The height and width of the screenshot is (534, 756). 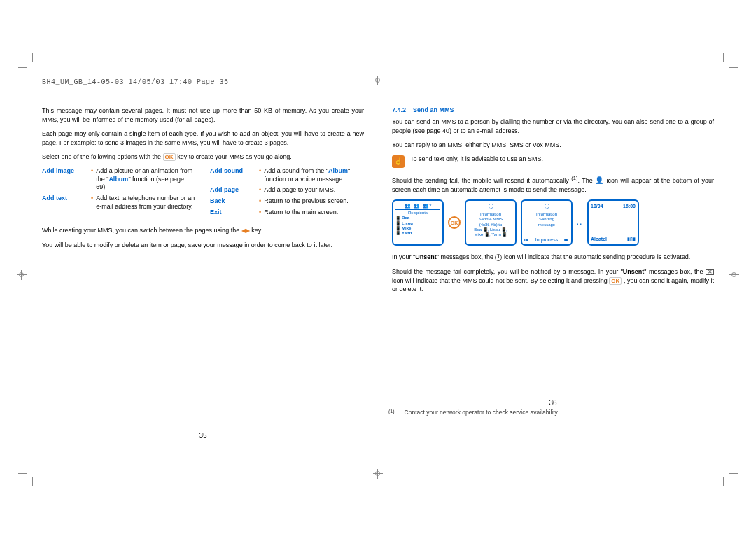 I want to click on contact: Mike, so click(x=406, y=228).